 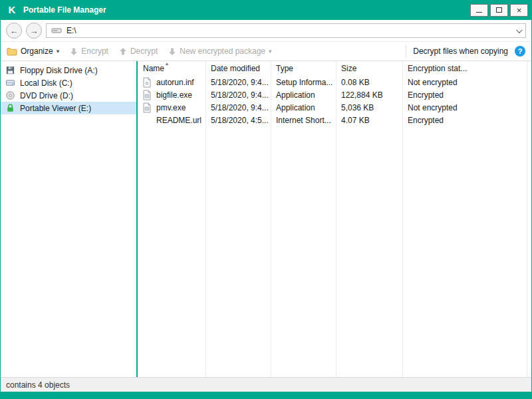 What do you see at coordinates (56, 108) in the screenshot?
I see `sidebar-item-label: Portable Viewer (E:)` at bounding box center [56, 108].